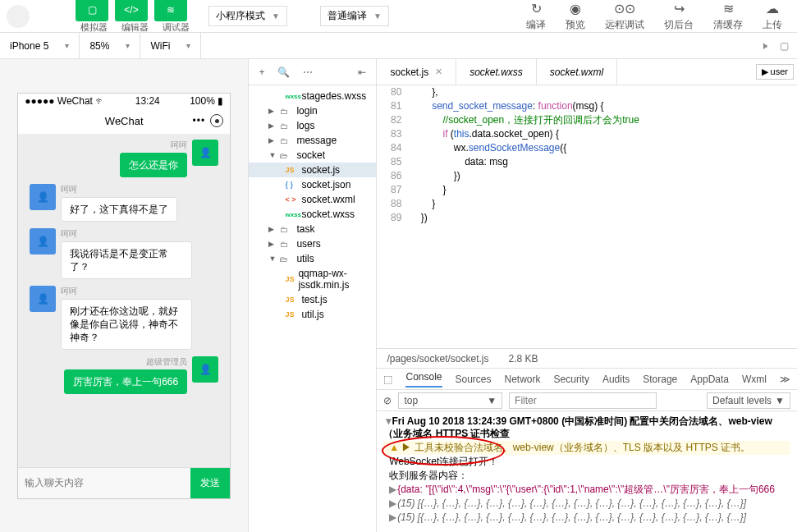  What do you see at coordinates (312, 300) in the screenshot?
I see `tree-file: JStest.js` at bounding box center [312, 300].